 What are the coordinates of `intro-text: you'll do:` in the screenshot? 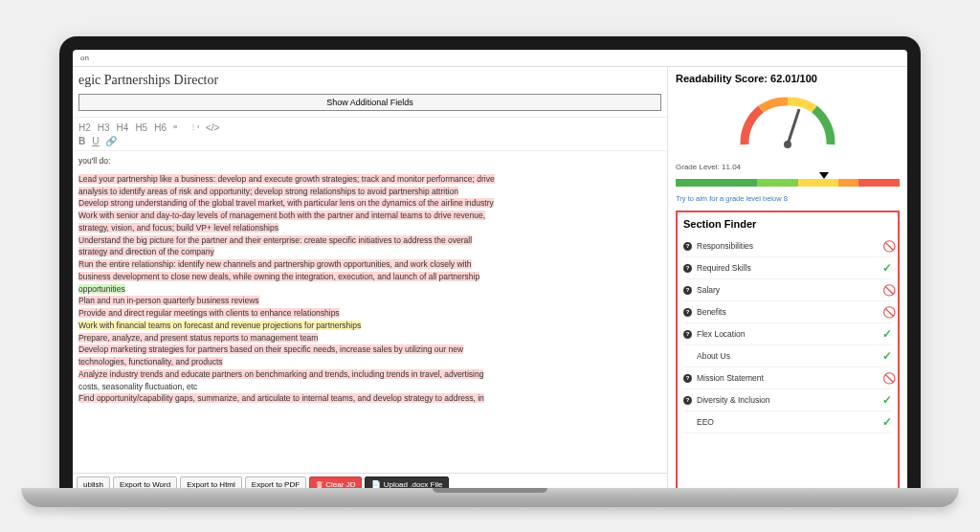 It's located at (369, 161).